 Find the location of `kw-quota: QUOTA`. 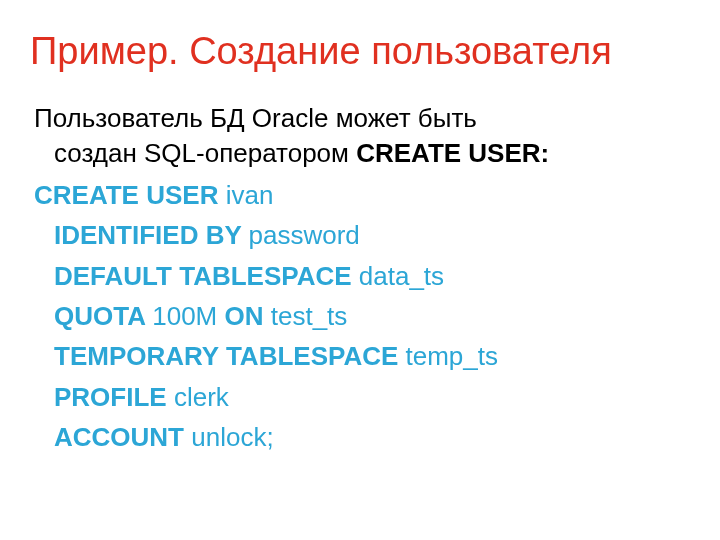

kw-quota: QUOTA is located at coordinates (103, 316).